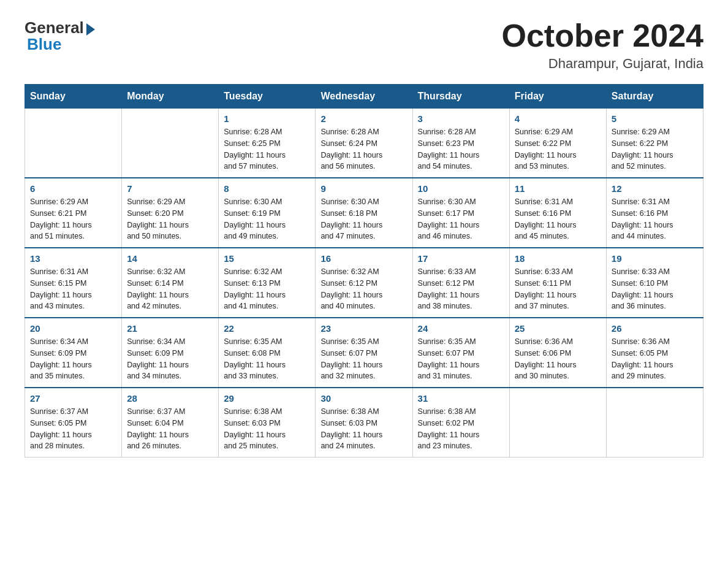  I want to click on day-number: 31, so click(461, 399).